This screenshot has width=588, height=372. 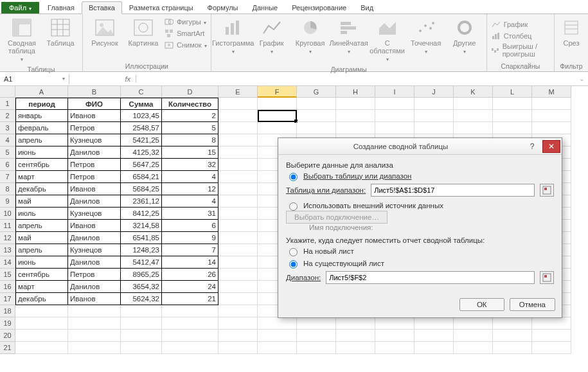 I want to click on cell-B12: Данилов, so click(x=94, y=238).